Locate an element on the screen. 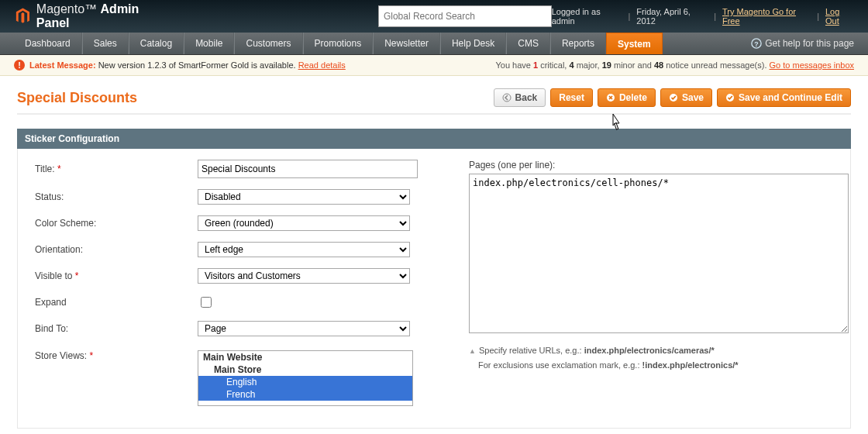  visible-to-select: Visitors and Customers is located at coordinates (304, 276).